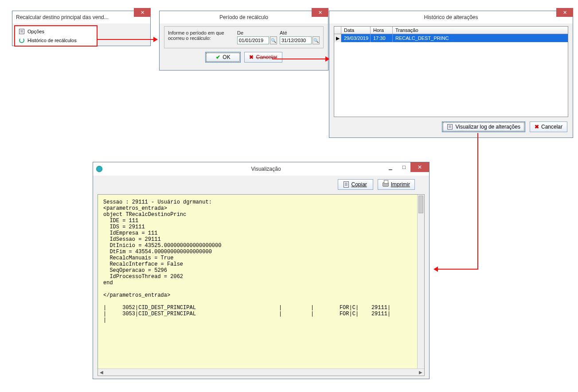 This screenshot has height=392, width=578. I want to click on copy-button: Copiar, so click(355, 184).